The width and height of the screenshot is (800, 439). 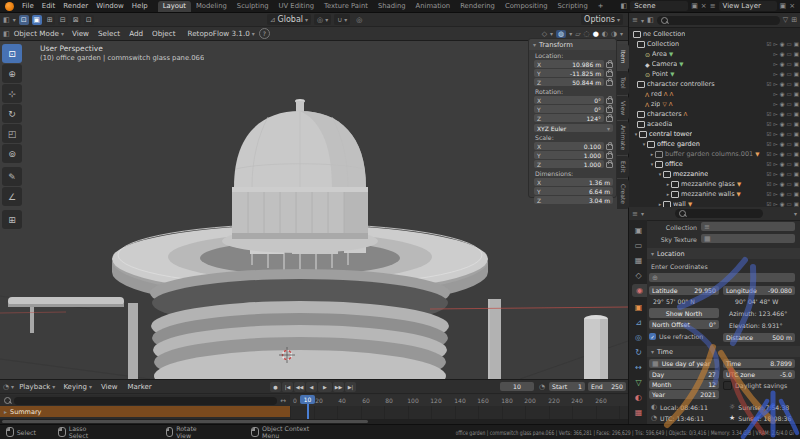 What do you see at coordinates (561, 34) in the screenshot?
I see `overlays-button: ◍` at bounding box center [561, 34].